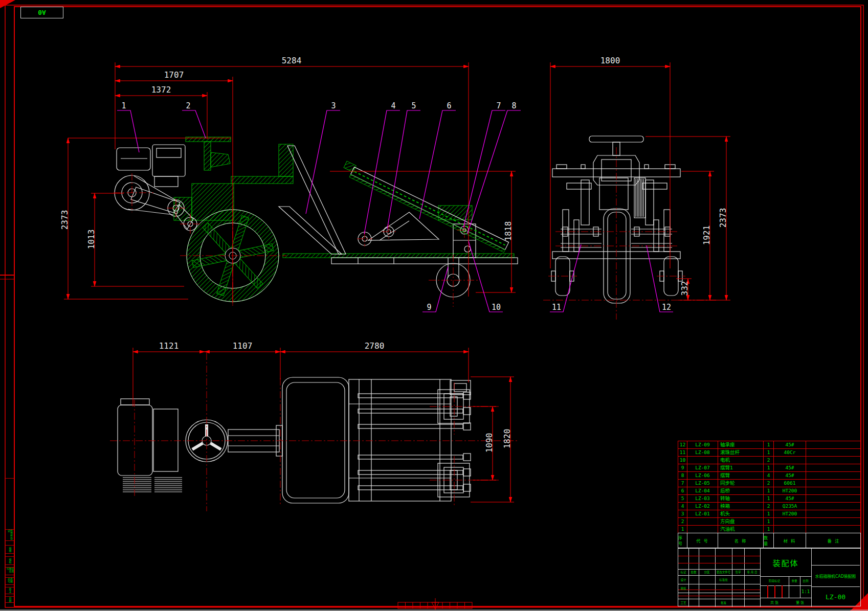 This screenshot has width=868, height=611. I want to click on bom-row: 11LZ-08滚珠丝杆140Cr, so click(769, 452).